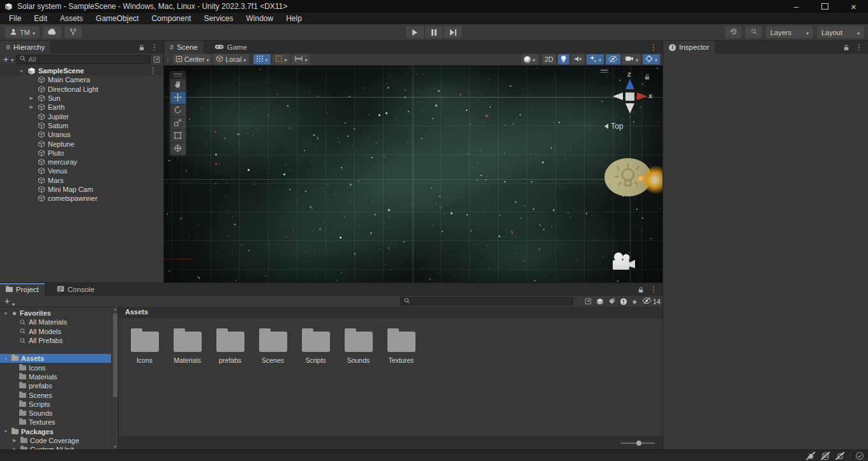 The width and height of the screenshot is (868, 461). I want to click on pivot-mode-dropdown: Center, so click(193, 59).